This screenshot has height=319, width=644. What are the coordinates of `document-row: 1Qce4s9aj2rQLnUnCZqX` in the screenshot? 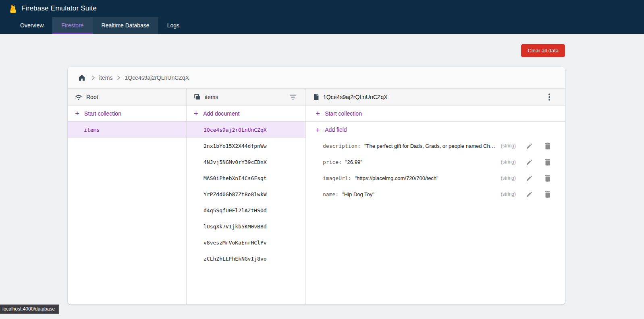 It's located at (246, 130).